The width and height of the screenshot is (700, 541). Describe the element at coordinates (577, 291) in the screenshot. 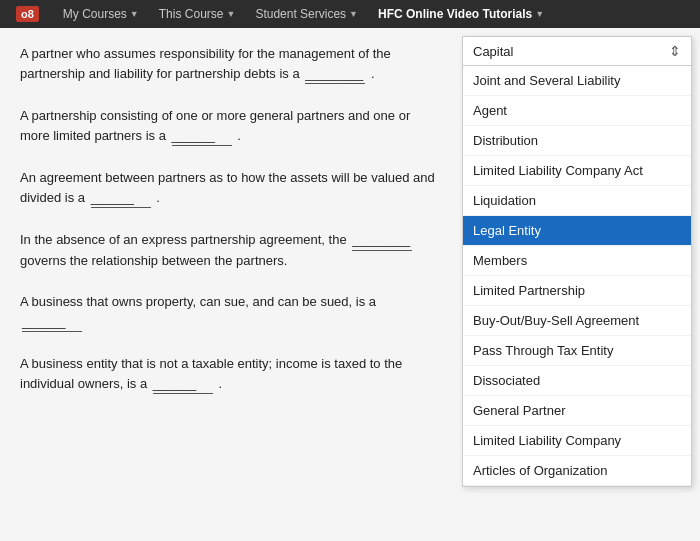

I see `dropdown-item-7: Limited Partnership` at that location.